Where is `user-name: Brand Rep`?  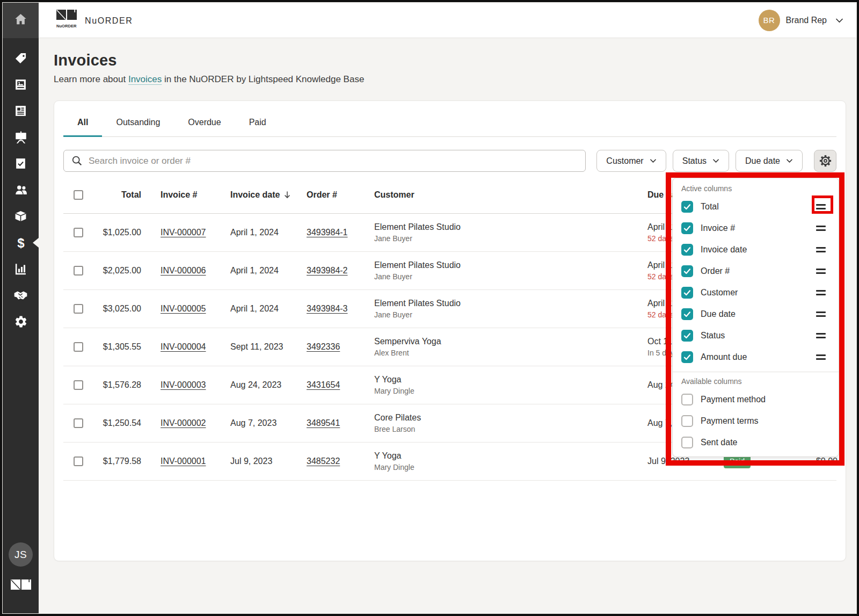 user-name: Brand Rep is located at coordinates (806, 20).